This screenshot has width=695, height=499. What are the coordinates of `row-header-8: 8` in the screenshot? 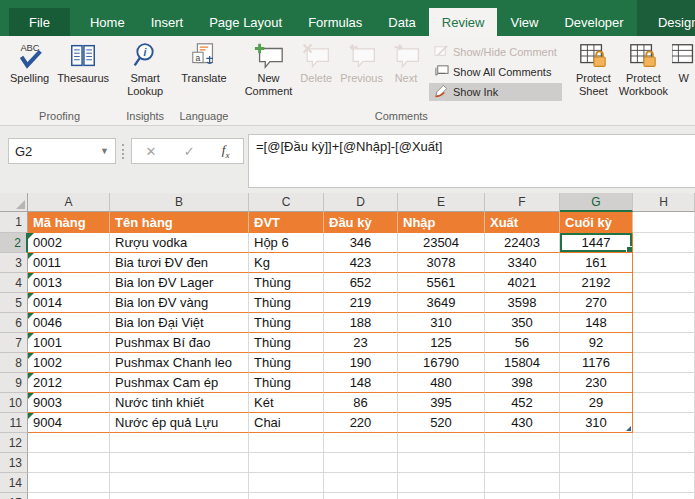 It's located at (14, 363).